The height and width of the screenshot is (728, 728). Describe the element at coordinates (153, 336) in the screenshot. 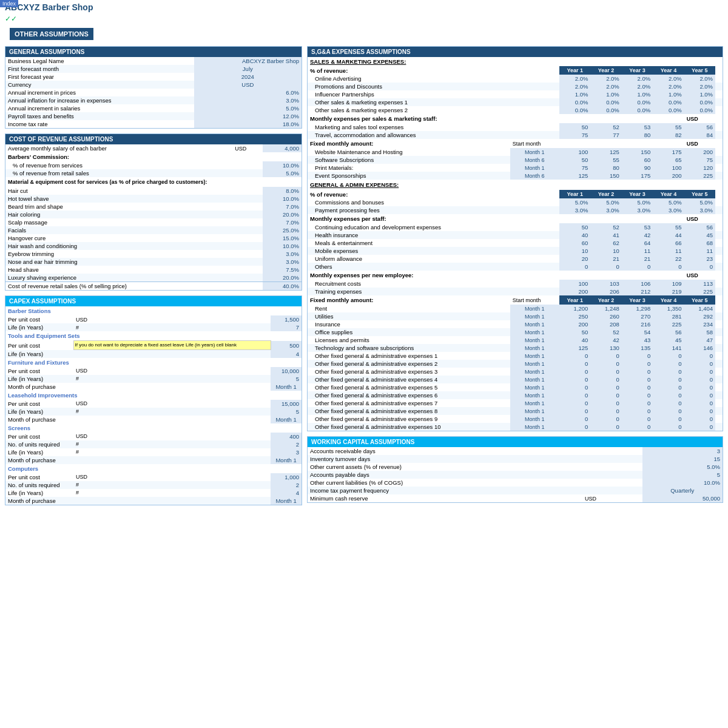

I see `capex-tools: Tools and Equipment Sets` at that location.